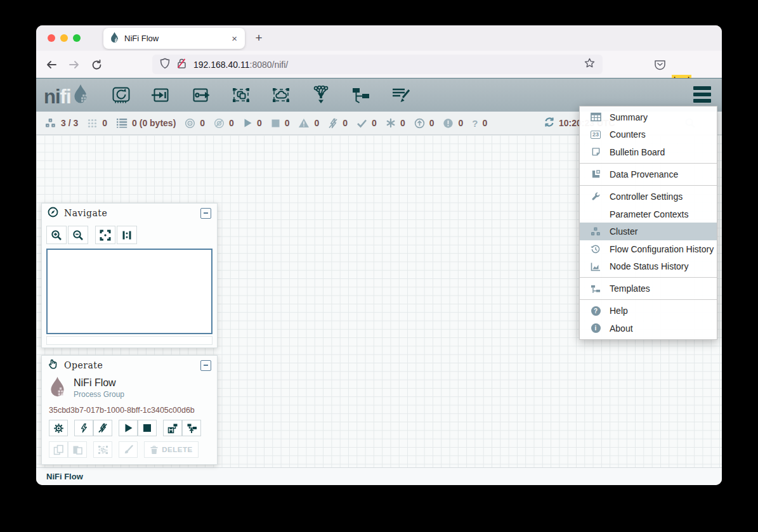  Describe the element at coordinates (129, 365) in the screenshot. I see `operate-header: Operate` at that location.